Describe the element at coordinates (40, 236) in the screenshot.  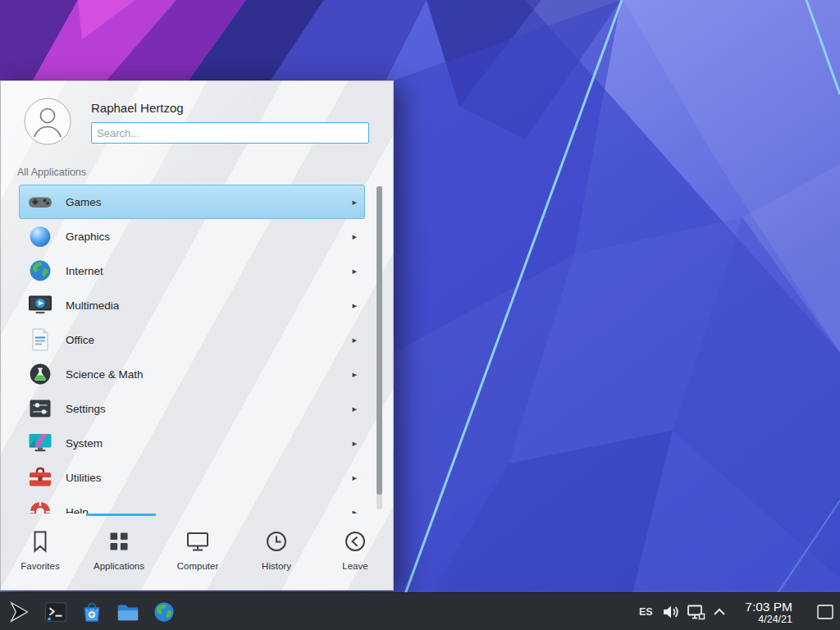
I see `sphere-icon` at that location.